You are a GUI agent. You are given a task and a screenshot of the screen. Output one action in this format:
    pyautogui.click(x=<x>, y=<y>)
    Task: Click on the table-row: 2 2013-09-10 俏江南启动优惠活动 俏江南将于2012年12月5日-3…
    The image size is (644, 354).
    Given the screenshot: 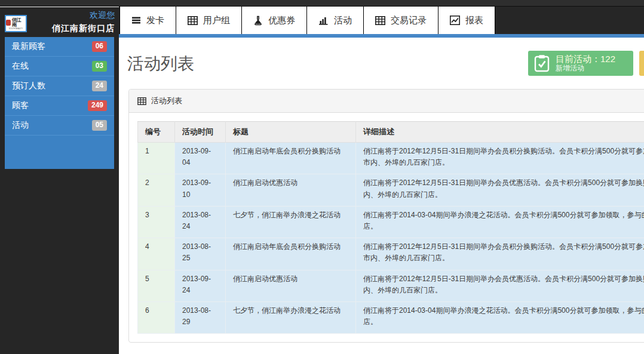 What is the action you would take?
    pyautogui.click(x=391, y=190)
    